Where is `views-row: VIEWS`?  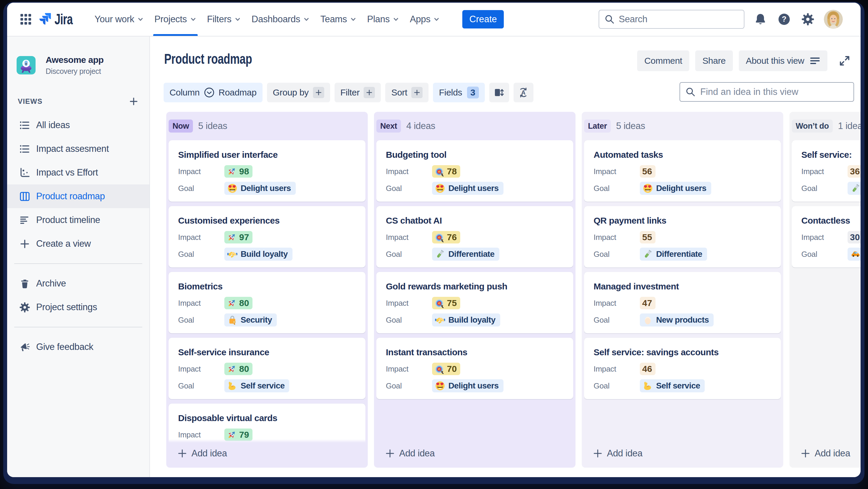
views-row: VIEWS is located at coordinates (78, 101).